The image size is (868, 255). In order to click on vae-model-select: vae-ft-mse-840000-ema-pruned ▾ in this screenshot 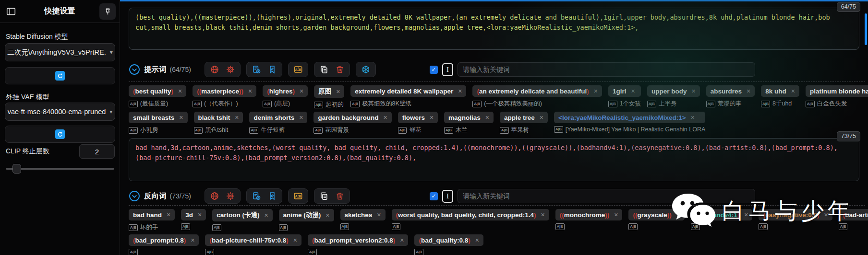, I will do `click(60, 112)`.